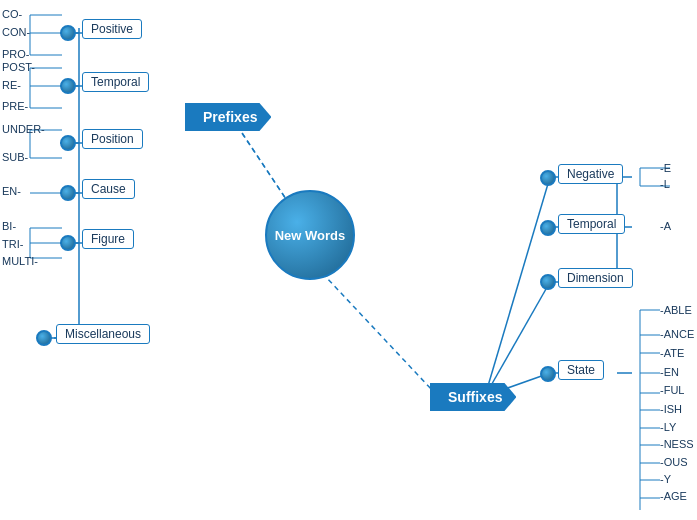  Describe the element at coordinates (18, 67) in the screenshot. I see `post-label: POST-` at that location.